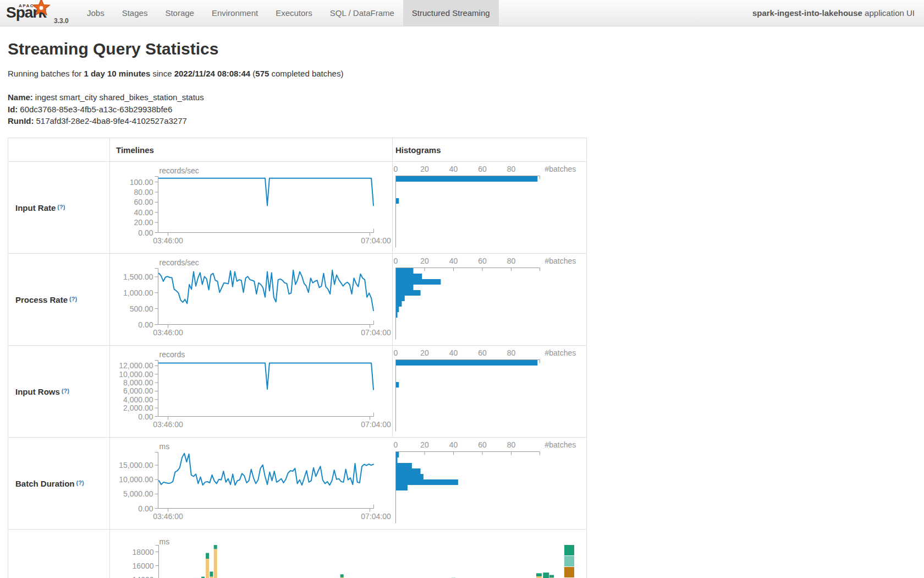 The width and height of the screenshot is (924, 578). What do you see at coordinates (451, 13) in the screenshot?
I see `tab-structured-streaming: Structured Streaming` at bounding box center [451, 13].